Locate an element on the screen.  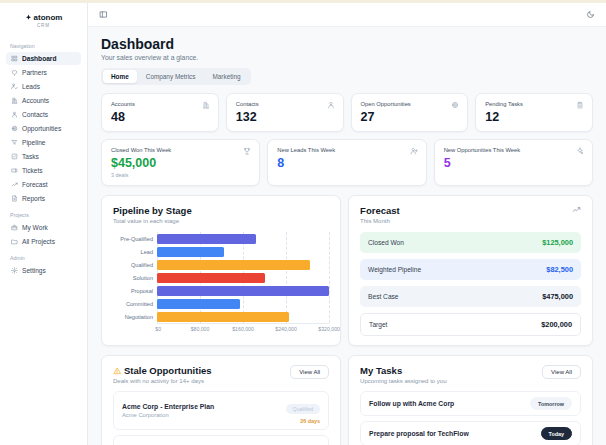
heart-icon is located at coordinates (14, 72).